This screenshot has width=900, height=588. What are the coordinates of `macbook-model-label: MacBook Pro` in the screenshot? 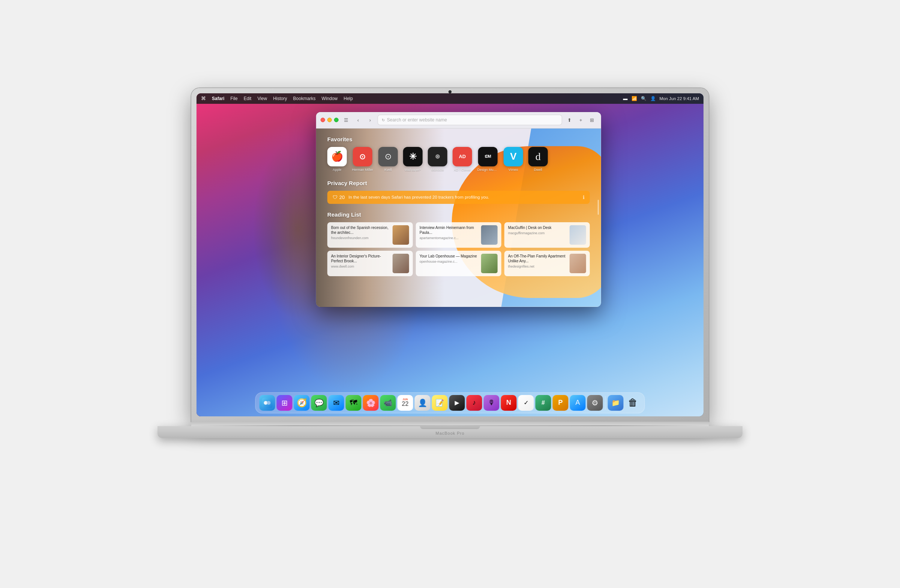 It's located at (450, 433).